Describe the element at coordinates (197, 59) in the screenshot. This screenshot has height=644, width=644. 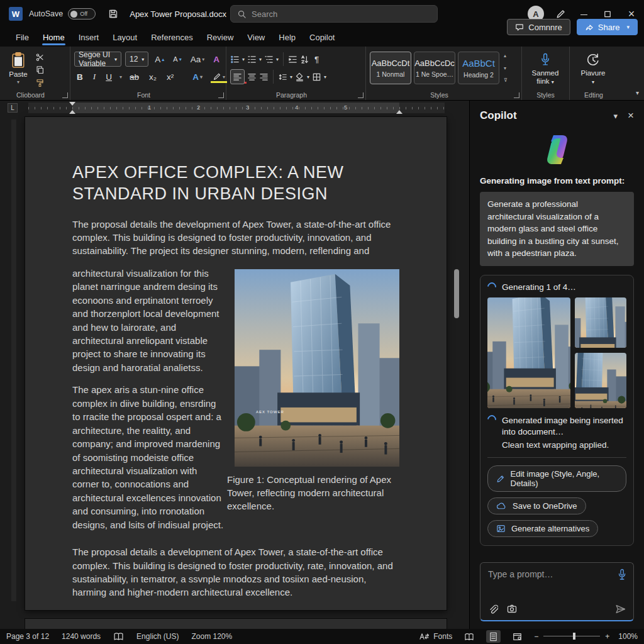
I see `change-case-button: Aa▾` at that location.